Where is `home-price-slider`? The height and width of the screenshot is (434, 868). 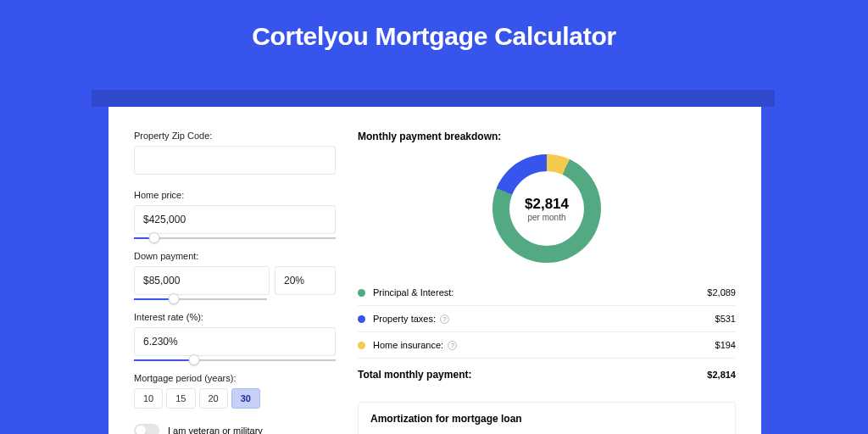
home-price-slider is located at coordinates (235, 238).